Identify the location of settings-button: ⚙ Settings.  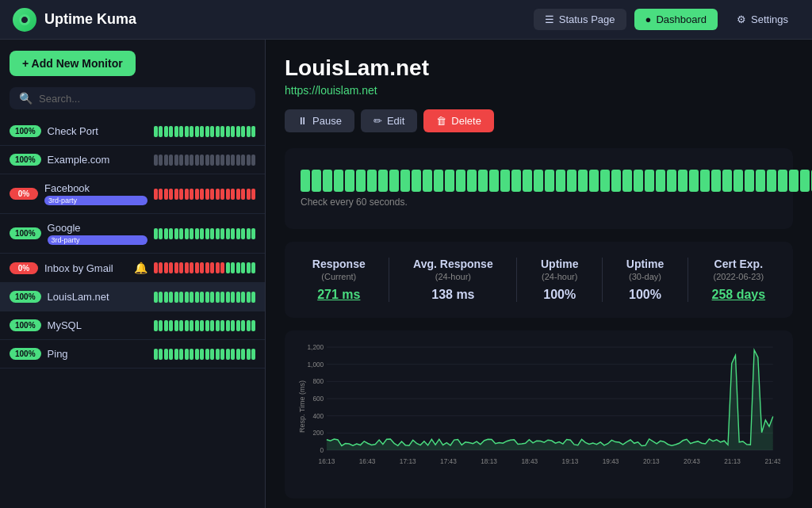
(763, 19).